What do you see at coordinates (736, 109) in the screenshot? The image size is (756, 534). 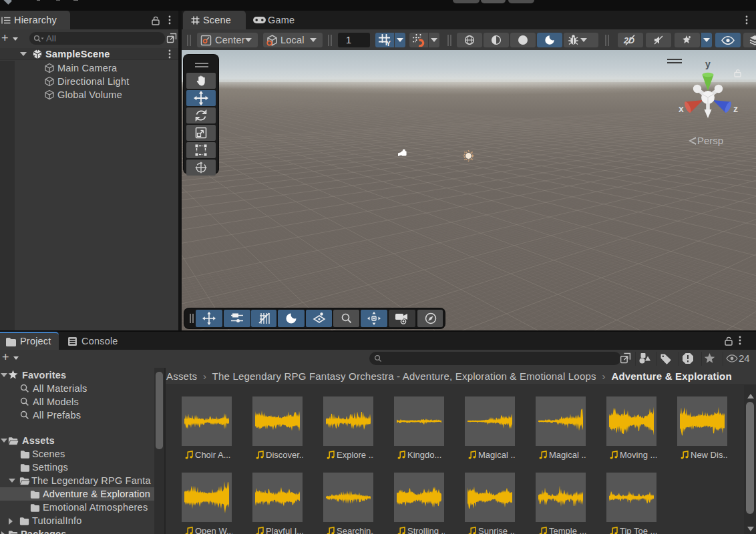 I see `svg-text: z` at bounding box center [736, 109].